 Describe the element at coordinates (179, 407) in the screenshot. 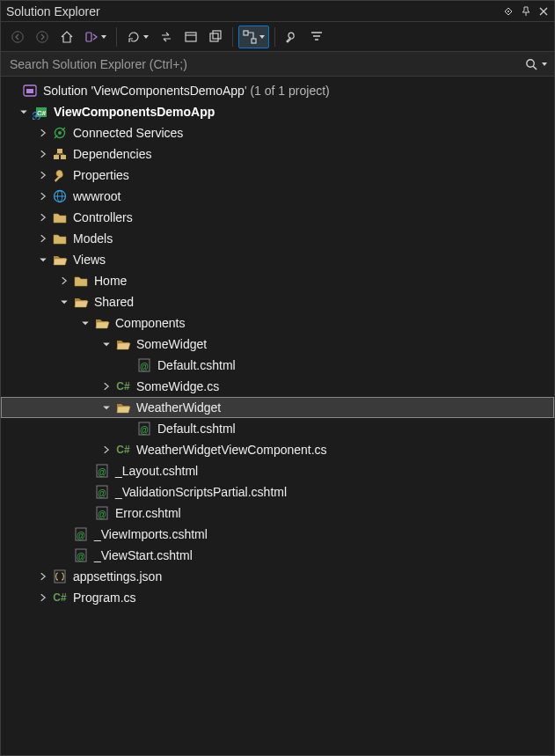

I see `tree-item-label: WeatherWidget` at that location.